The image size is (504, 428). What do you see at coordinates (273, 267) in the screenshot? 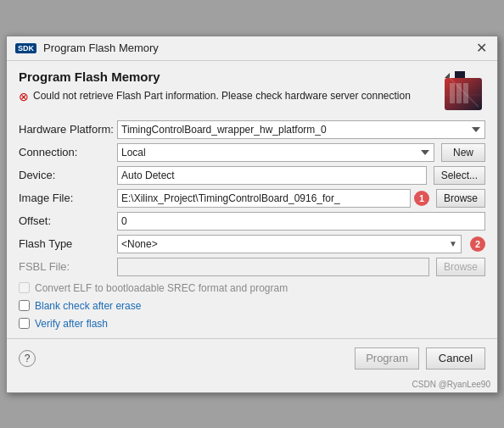
I see `fsbl-file-input` at bounding box center [273, 267].